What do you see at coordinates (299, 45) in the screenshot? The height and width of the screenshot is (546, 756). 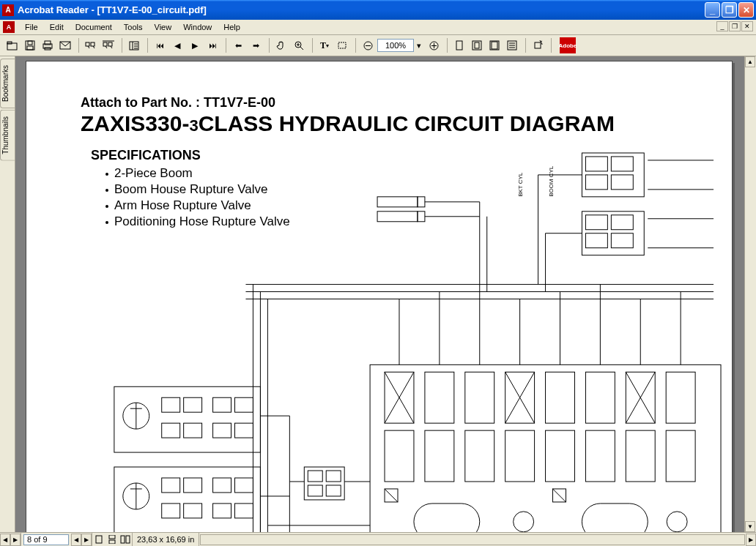 I see `zoomin-tool-button` at bounding box center [299, 45].